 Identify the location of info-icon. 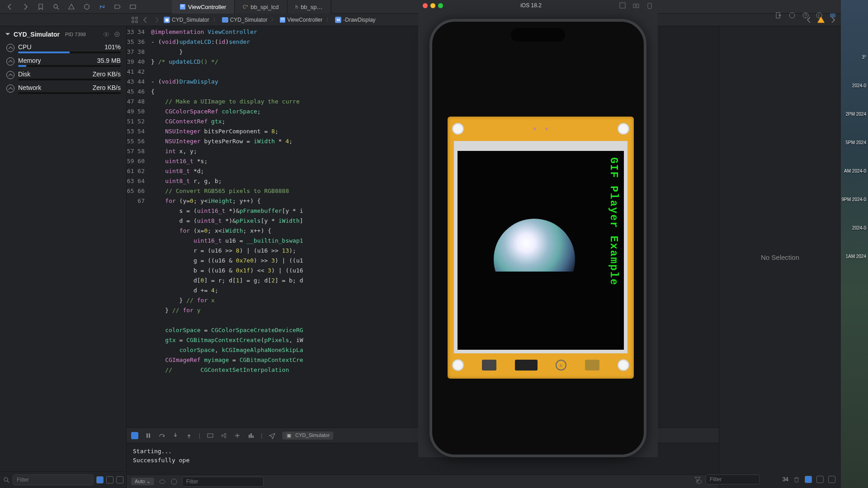
(174, 482).